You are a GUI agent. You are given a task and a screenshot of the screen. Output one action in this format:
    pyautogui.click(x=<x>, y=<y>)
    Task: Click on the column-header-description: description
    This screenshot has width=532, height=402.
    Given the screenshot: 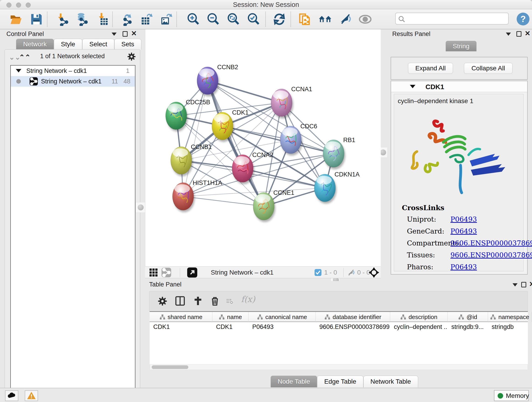 What is the action you would take?
    pyautogui.click(x=419, y=317)
    